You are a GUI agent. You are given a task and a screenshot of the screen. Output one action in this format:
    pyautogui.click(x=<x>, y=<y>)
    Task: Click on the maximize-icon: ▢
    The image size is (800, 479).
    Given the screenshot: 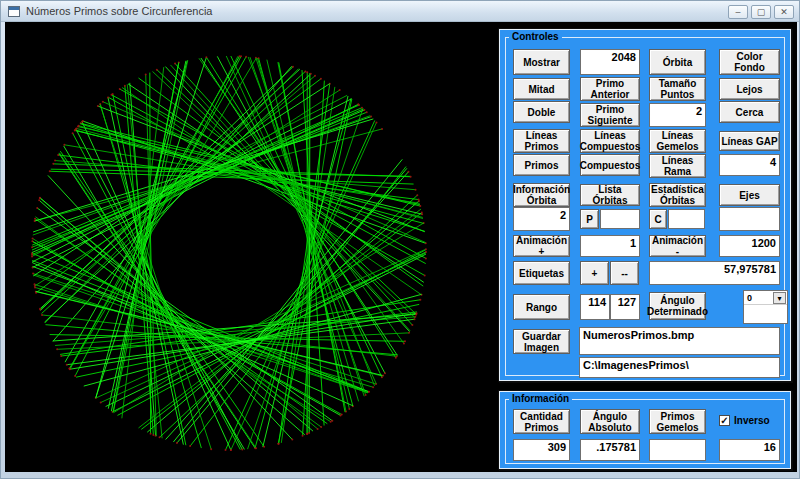 What is the action you would take?
    pyautogui.click(x=761, y=12)
    